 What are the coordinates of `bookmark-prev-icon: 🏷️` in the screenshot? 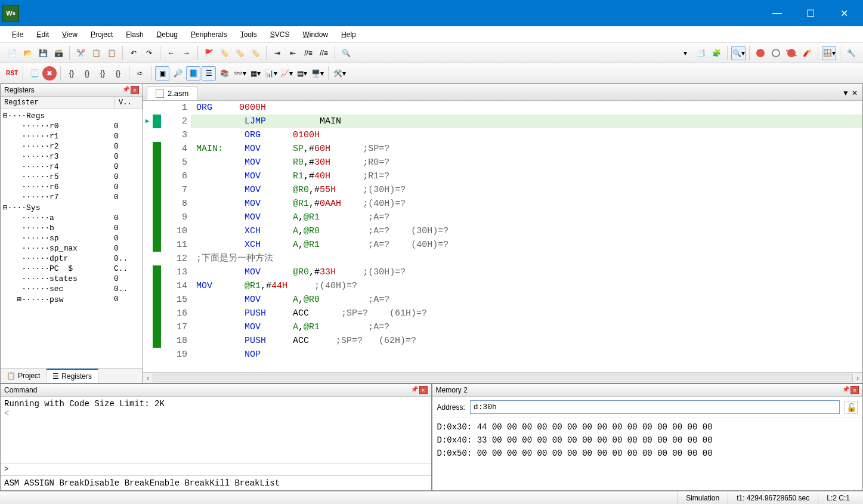 It's located at (224, 53).